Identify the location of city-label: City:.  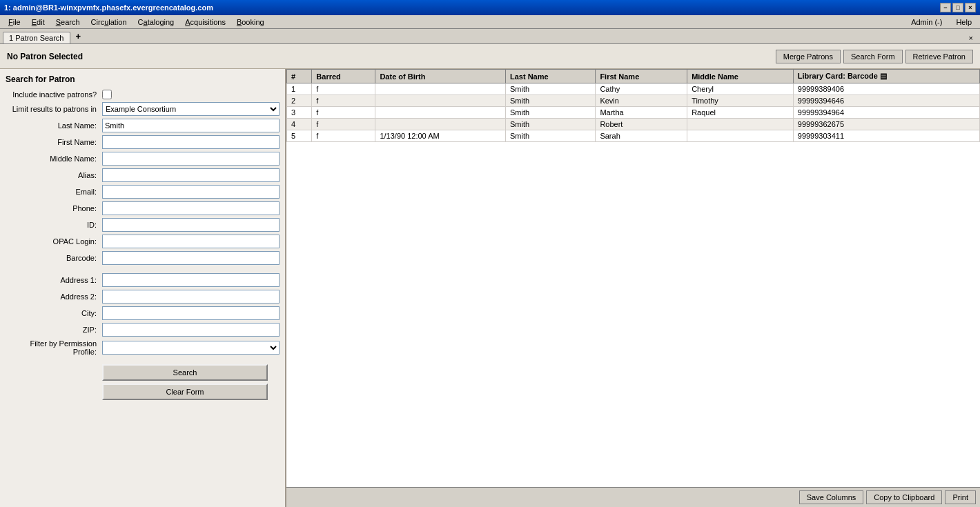
(54, 313).